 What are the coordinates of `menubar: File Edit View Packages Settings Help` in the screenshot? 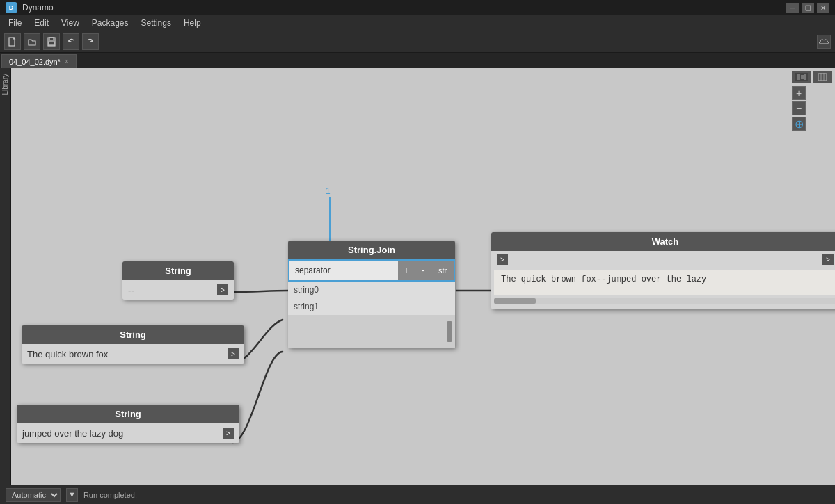 It's located at (418, 23).